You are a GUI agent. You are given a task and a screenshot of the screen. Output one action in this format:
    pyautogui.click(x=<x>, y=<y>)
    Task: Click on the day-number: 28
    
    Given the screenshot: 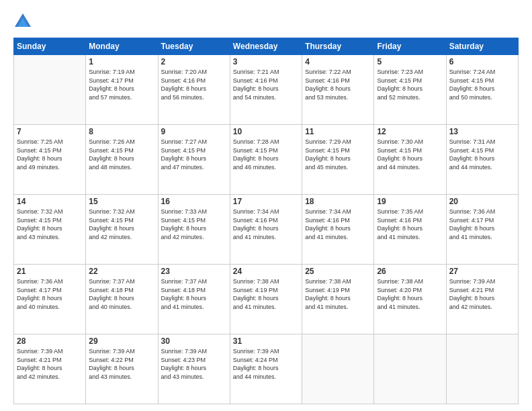 What is the action you would take?
    pyautogui.click(x=50, y=341)
    